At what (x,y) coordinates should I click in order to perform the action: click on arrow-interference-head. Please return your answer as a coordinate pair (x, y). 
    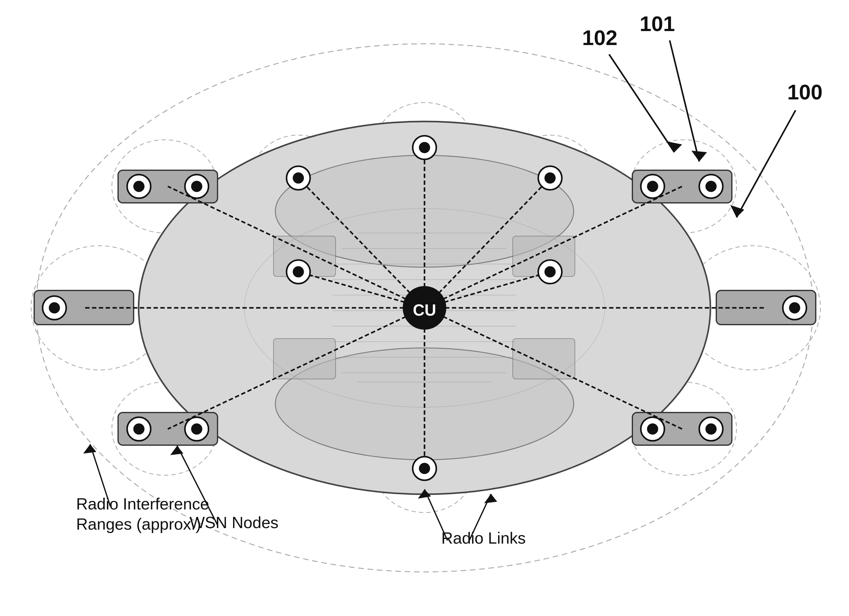
    Looking at the image, I should click on (90, 449).